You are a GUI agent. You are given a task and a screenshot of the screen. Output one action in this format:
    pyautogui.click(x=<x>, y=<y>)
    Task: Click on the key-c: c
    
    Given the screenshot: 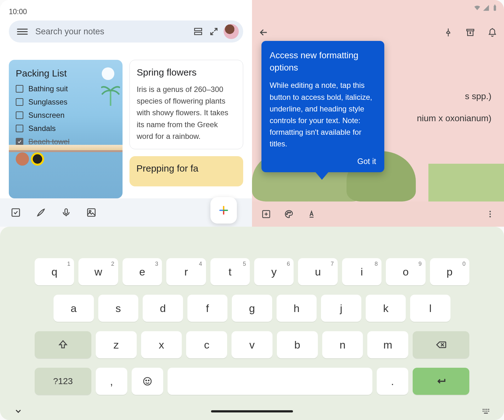 What is the action you would take?
    pyautogui.click(x=207, y=345)
    